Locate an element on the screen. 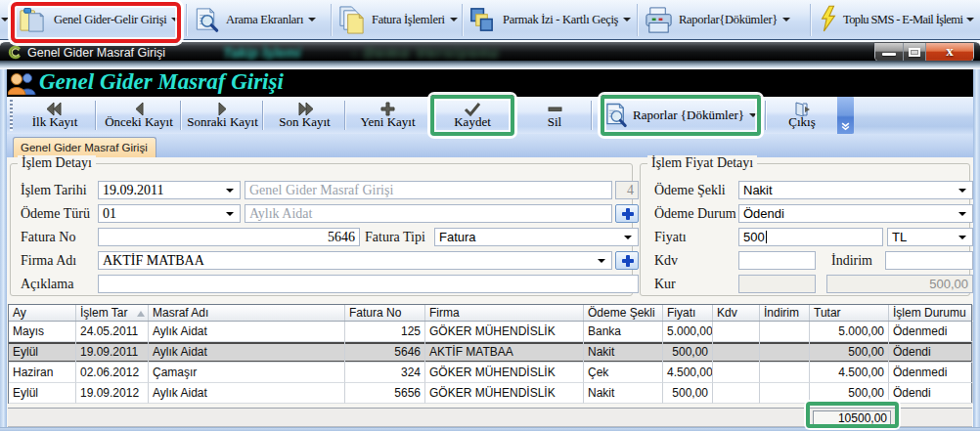  minimize-button is located at coordinates (890, 53).